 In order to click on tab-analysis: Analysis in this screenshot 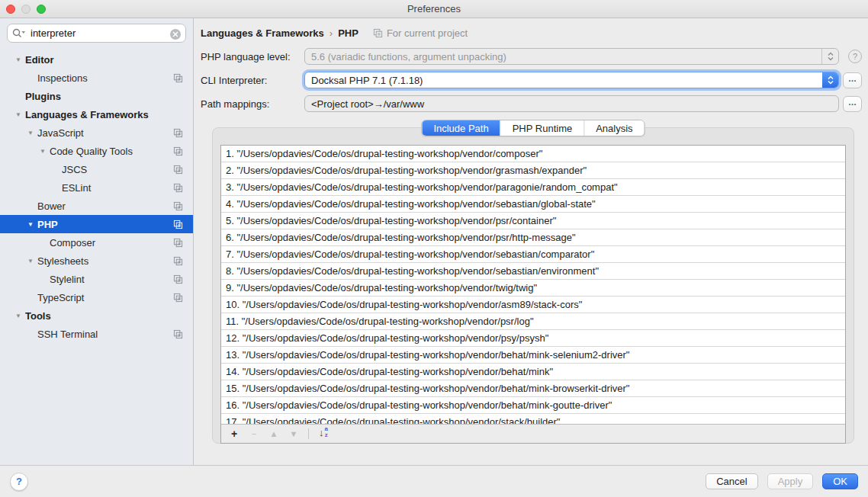, I will do `click(613, 128)`.